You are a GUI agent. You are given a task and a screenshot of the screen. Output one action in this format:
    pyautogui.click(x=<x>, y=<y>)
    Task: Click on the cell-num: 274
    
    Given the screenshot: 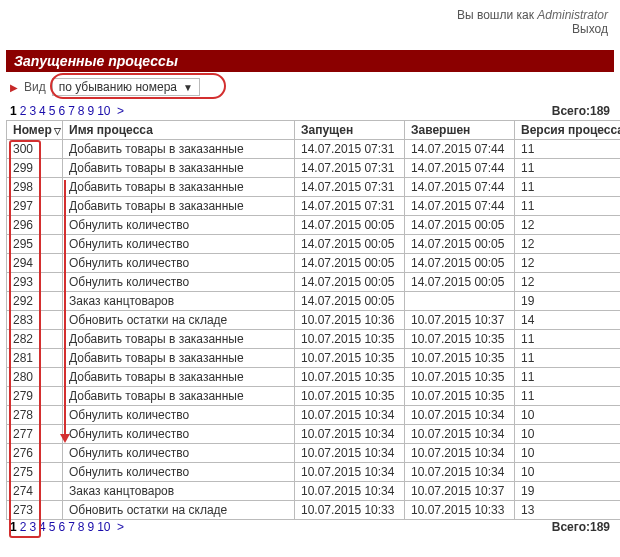 What is the action you would take?
    pyautogui.click(x=35, y=492)
    